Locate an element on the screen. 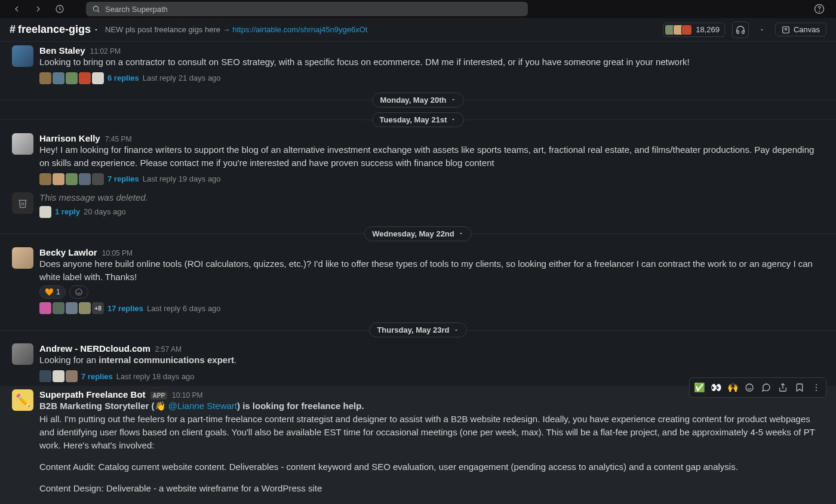 This screenshot has width=836, height=504. message-timestamp: 11:02 PM is located at coordinates (105, 51).